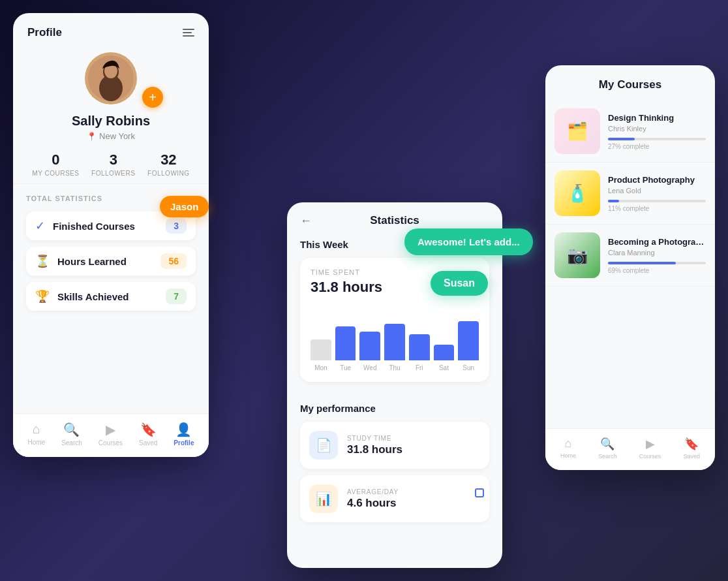  Describe the element at coordinates (324, 499) in the screenshot. I see `avg-day-icon: 📊` at that location.